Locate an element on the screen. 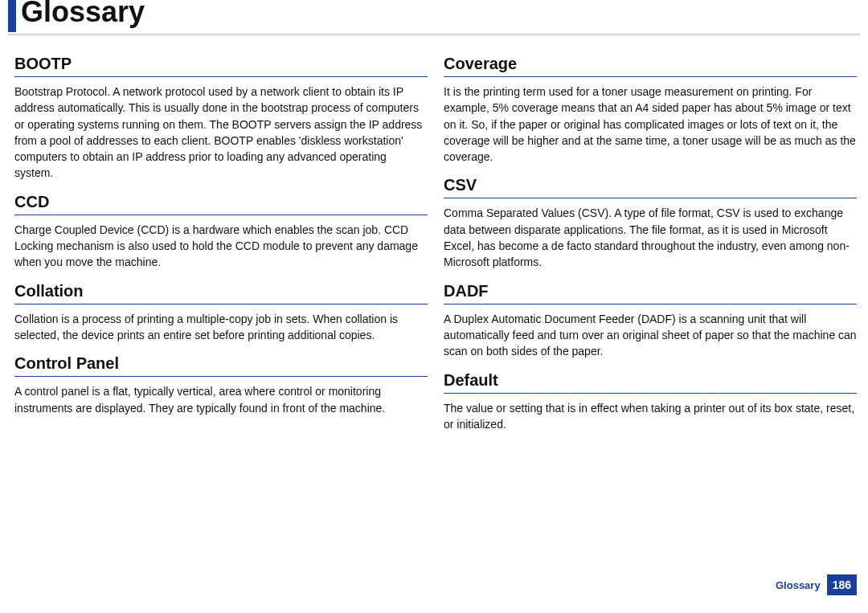  glossary-entry: CSV Comma Separated Values (CSV). A type… is located at coordinates (650, 223).